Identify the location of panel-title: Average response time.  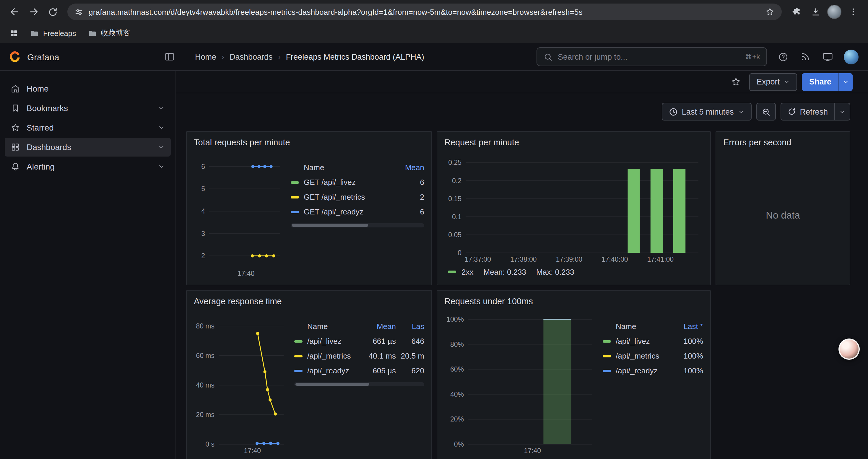
(309, 303).